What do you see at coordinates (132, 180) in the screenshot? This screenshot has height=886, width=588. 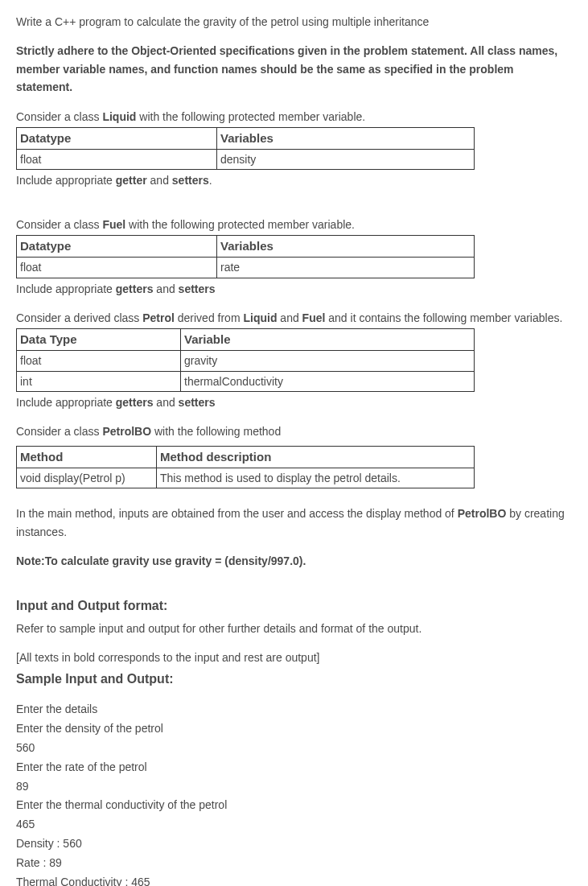 I see `text: getter` at bounding box center [132, 180].